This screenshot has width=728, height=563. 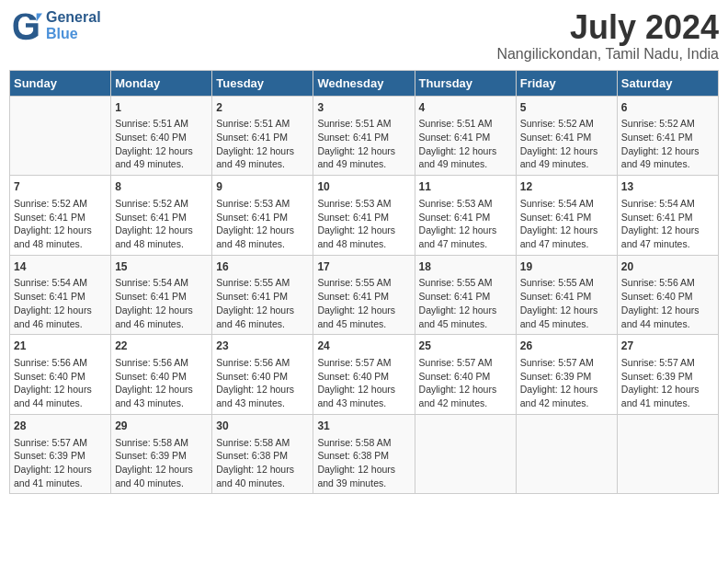 I want to click on calendar-cell: 17Sunrise: 5:55 AMSunset: 6:41 PMDayligh…, so click(x=364, y=294).